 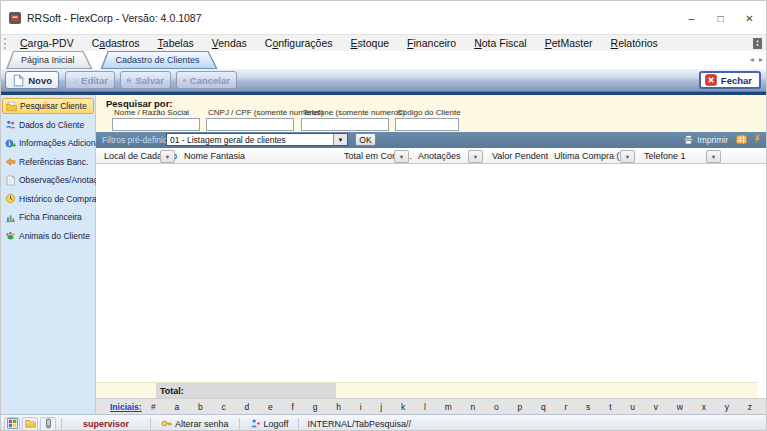 What do you see at coordinates (340, 140) in the screenshot?
I see `combo-dropdown-icon` at bounding box center [340, 140].